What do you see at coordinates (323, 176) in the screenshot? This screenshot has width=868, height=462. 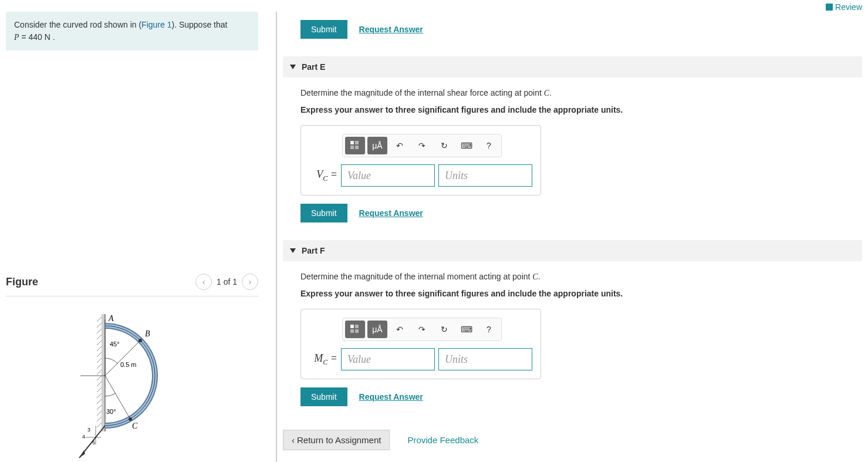 I see `variable-label-vc: VC =` at bounding box center [323, 176].